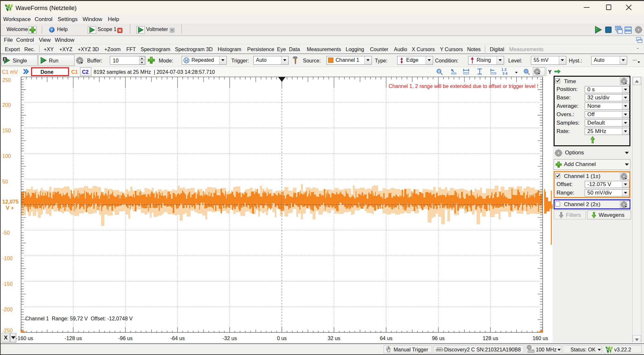  What do you see at coordinates (186, 61) in the screenshot?
I see `svg-text: H` at bounding box center [186, 61].